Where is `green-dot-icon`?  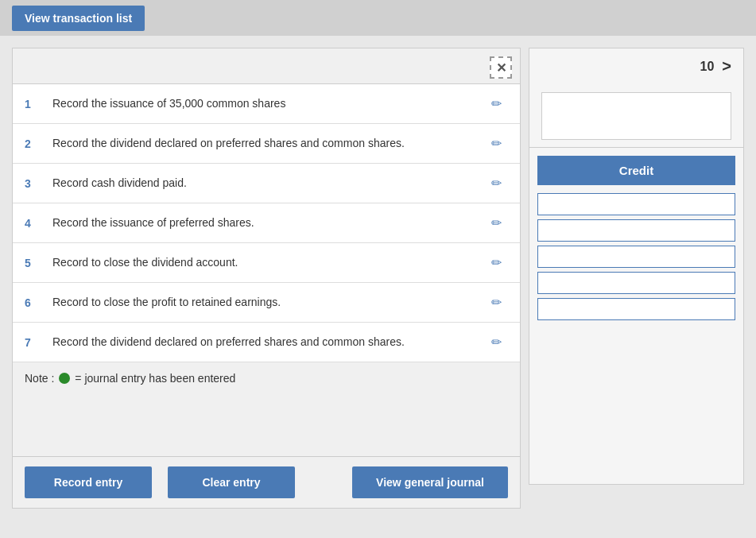 green-dot-icon is located at coordinates (64, 378).